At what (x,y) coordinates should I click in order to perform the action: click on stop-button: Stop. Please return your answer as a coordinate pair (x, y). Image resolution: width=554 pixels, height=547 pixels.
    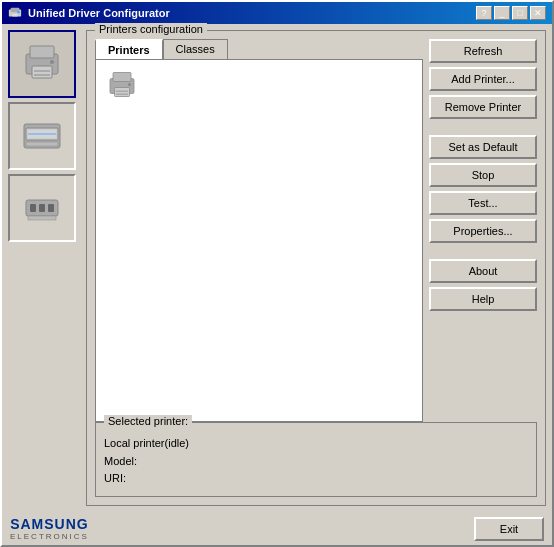
    Looking at the image, I should click on (483, 175).